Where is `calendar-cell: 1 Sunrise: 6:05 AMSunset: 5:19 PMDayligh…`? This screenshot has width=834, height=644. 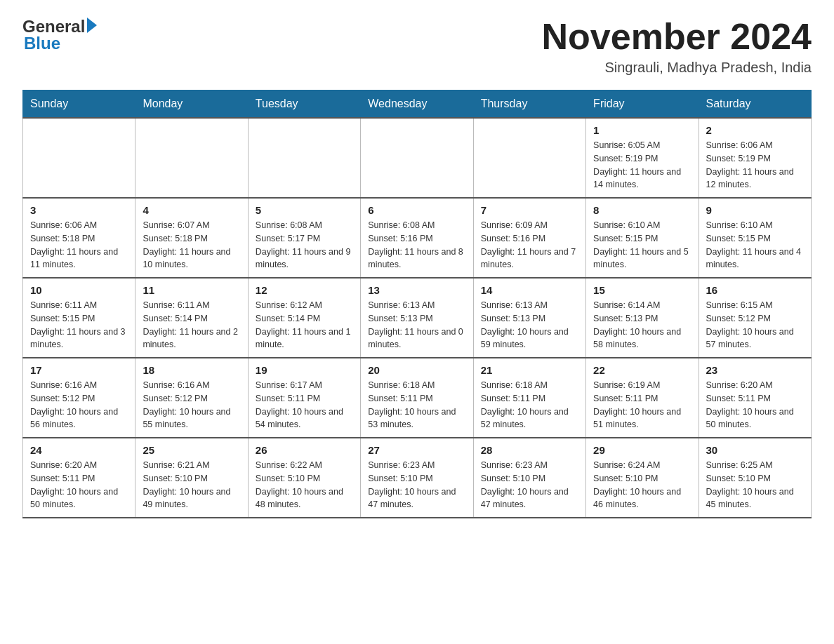 calendar-cell: 1 Sunrise: 6:05 AMSunset: 5:19 PMDayligh… is located at coordinates (642, 158).